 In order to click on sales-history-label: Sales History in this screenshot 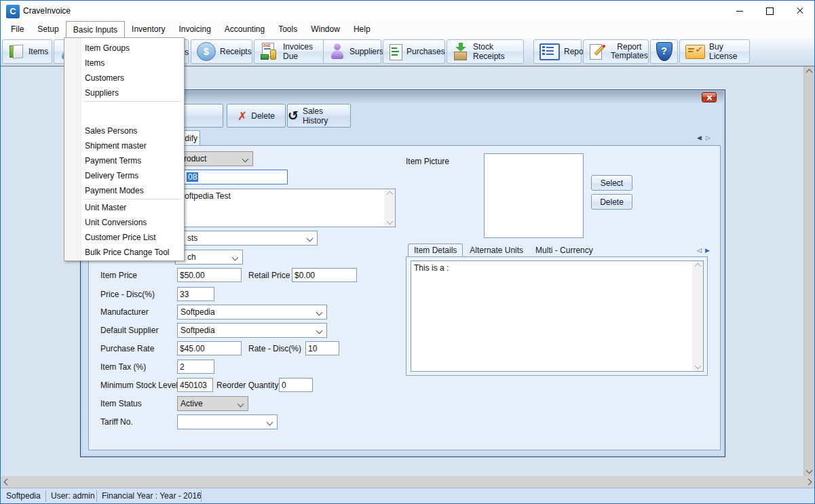, I will do `click(326, 116)`.